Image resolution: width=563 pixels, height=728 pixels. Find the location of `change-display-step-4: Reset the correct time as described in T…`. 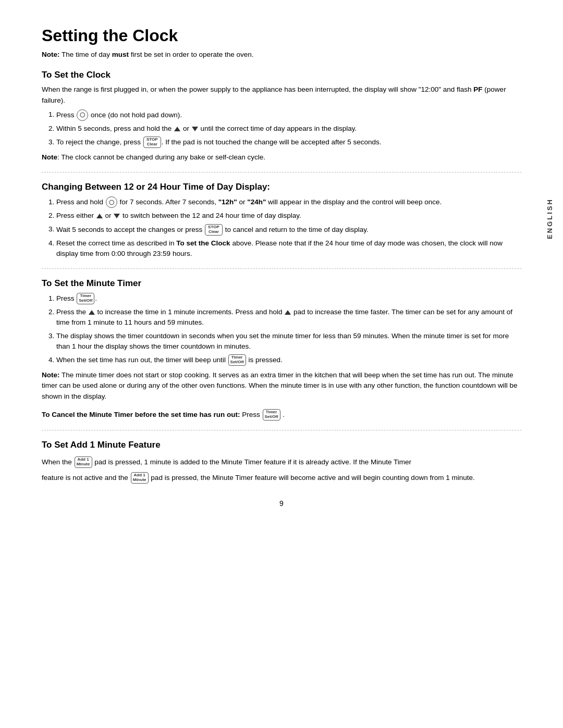

change-display-step-4: Reset the correct time as described in T… is located at coordinates (289, 249).